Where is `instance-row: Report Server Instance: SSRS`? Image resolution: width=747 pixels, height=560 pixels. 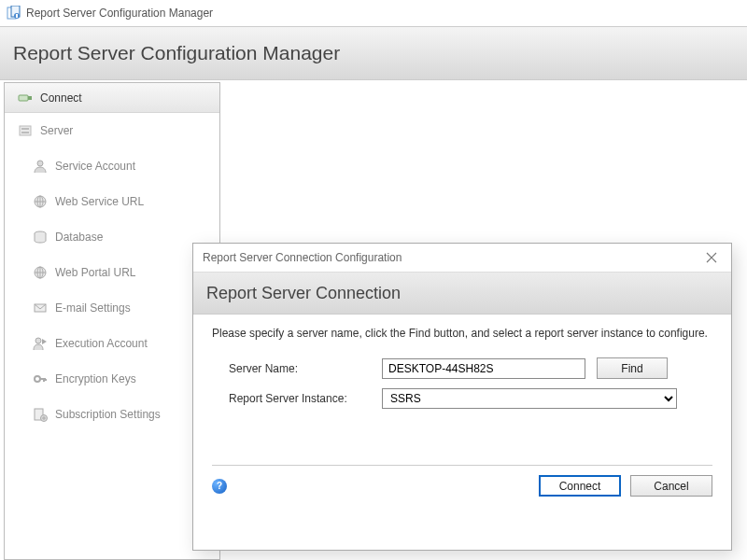 instance-row: Report Server Instance: SSRS is located at coordinates (471, 399).